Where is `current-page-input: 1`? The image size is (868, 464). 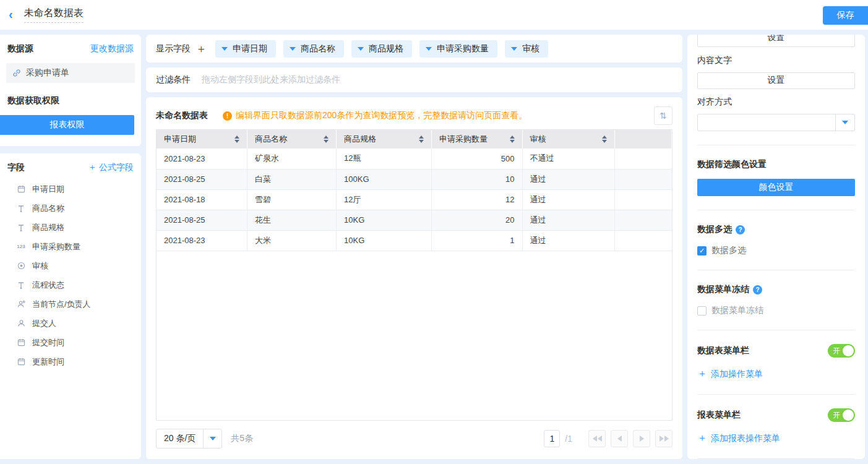 current-page-input: 1 is located at coordinates (552, 439).